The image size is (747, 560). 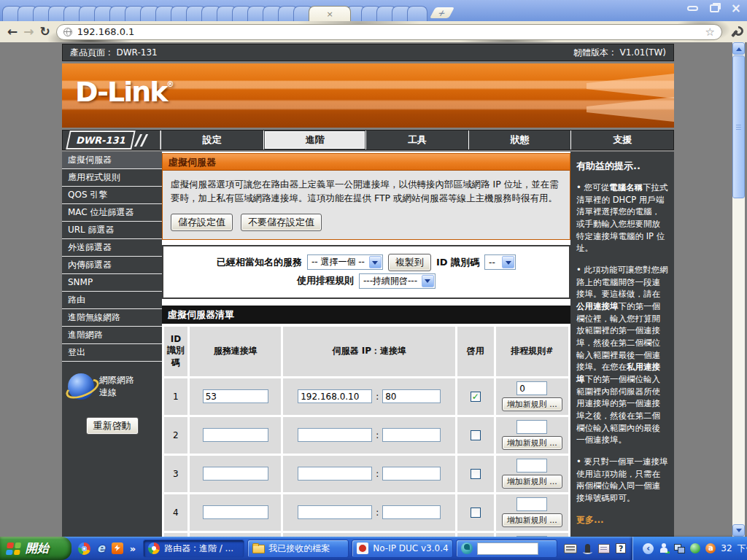 I want to click on sidebar-item: SNMP, so click(x=112, y=283).